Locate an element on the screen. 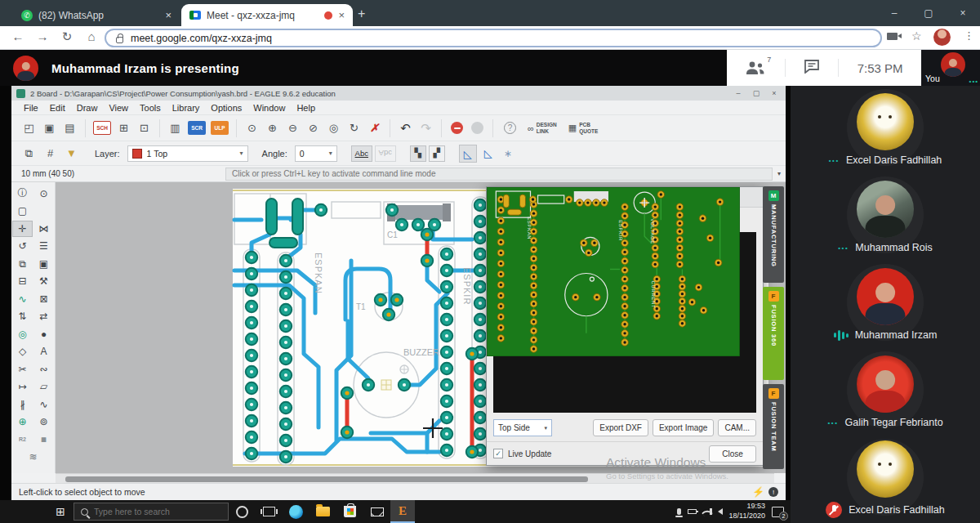  home-icon: ⌂ is located at coordinates (91, 36).